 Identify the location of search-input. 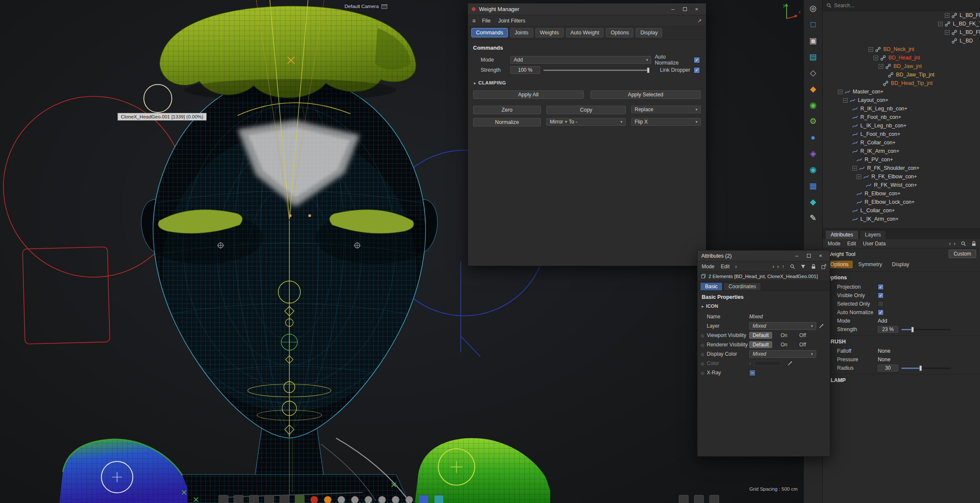
(898, 6).